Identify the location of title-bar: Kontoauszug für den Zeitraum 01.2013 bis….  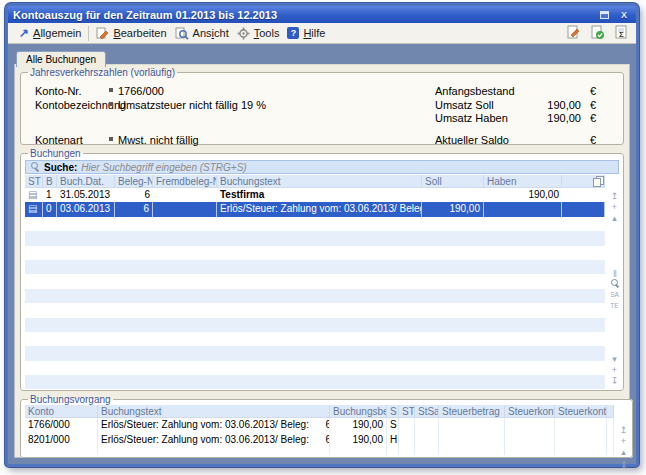
(322, 14).